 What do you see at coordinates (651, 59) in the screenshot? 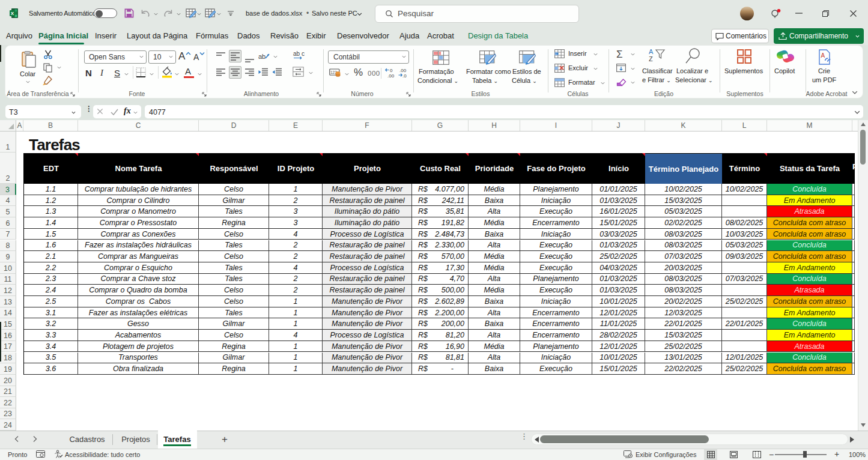
I see `svg-text: Z` at bounding box center [651, 59].